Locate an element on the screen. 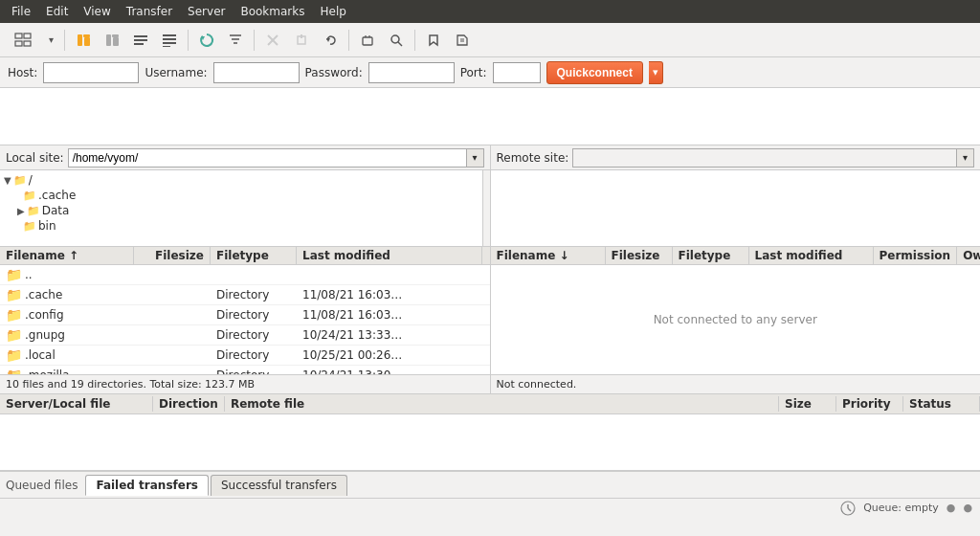 This screenshot has width=980, height=536. cancel-button is located at coordinates (273, 40).